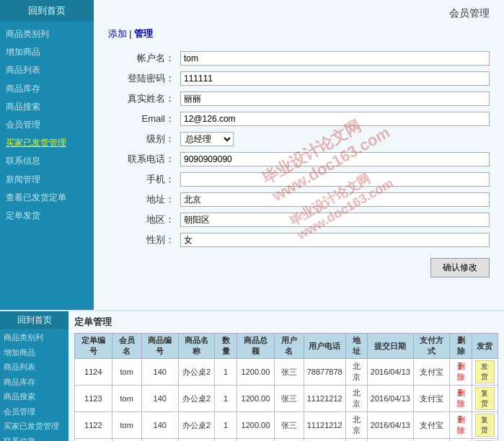 The width and height of the screenshot is (504, 441). I want to click on col-member: 会员名, so click(127, 346).